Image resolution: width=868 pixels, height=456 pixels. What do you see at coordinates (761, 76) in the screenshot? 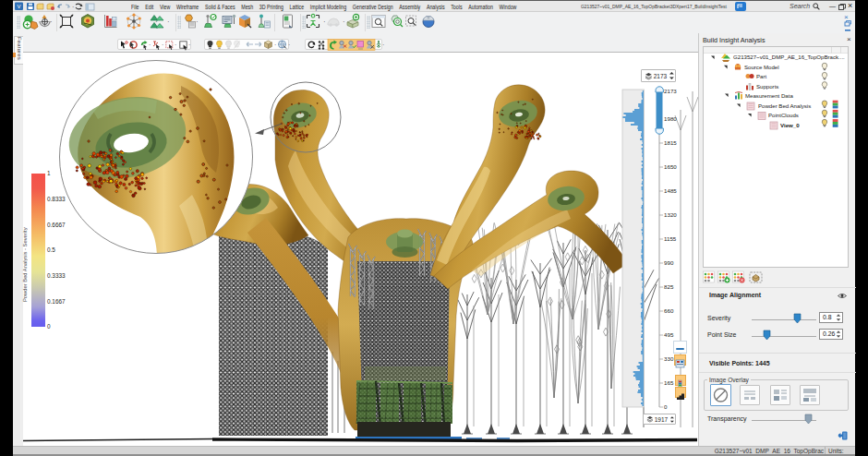
I see `svg-text: Part` at bounding box center [761, 76].